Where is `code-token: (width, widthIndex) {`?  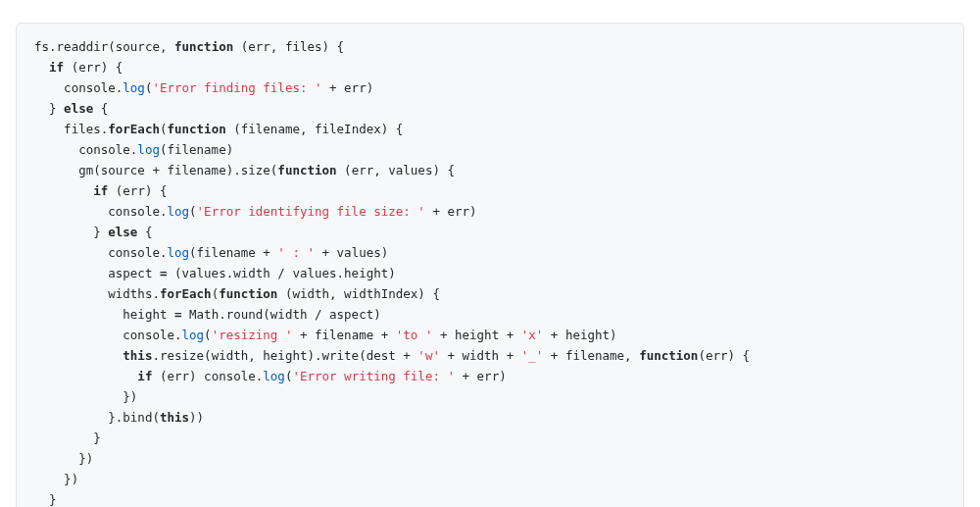
code-token: (width, widthIndex) { is located at coordinates (359, 294).